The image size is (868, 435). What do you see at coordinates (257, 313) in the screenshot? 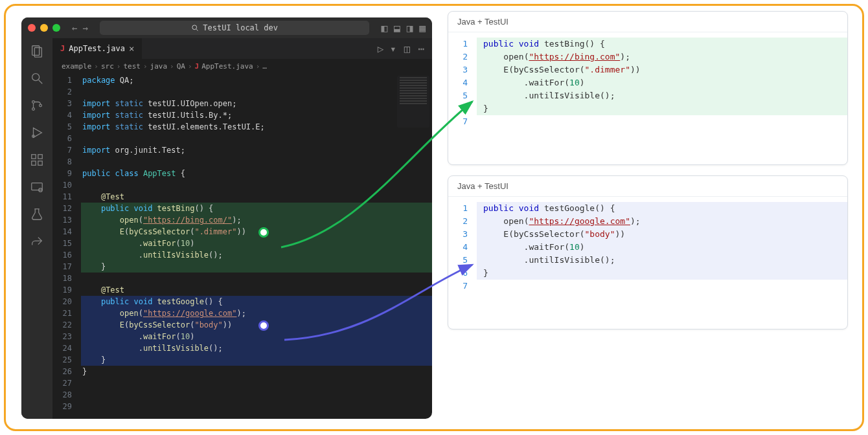
I see `code-line: open("https://google.com");` at bounding box center [257, 313].